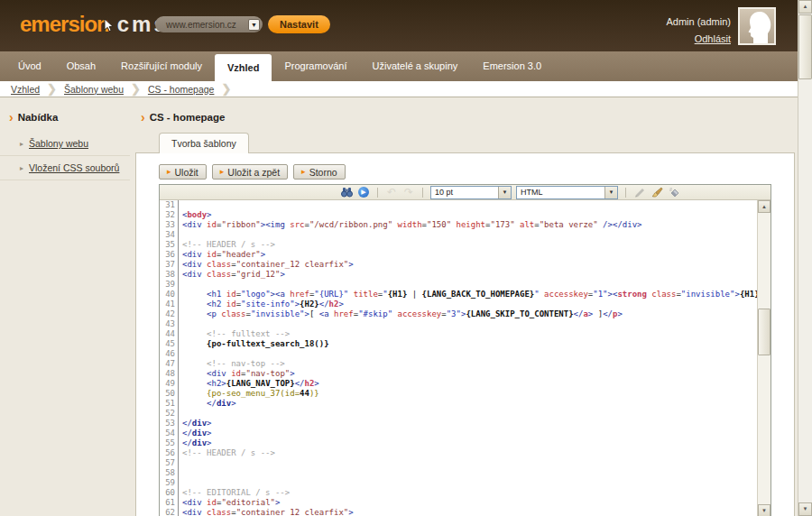 The image size is (812, 516). What do you see at coordinates (458, 413) in the screenshot?
I see `code-line: 52` at bounding box center [458, 413].